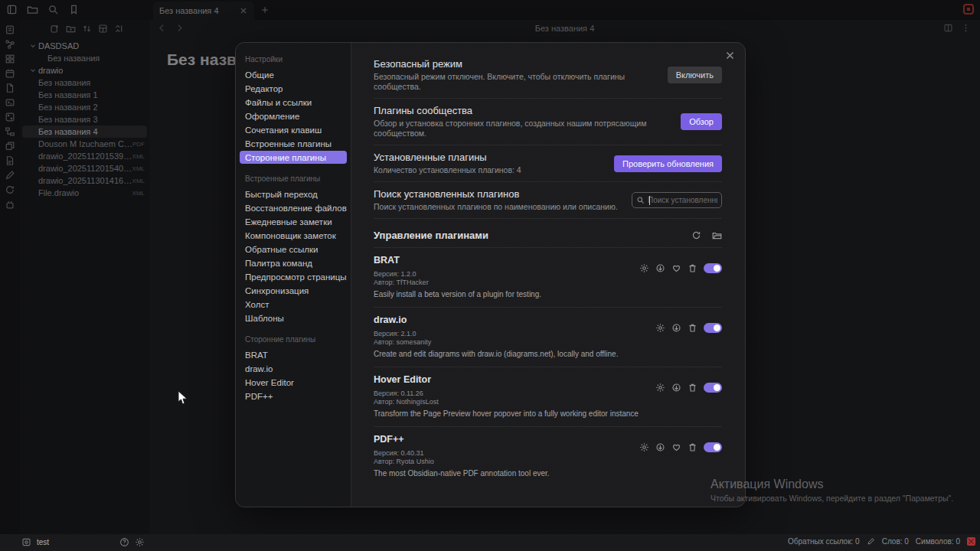  Describe the element at coordinates (548, 164) in the screenshot. I see `setting-installed-plugins: Установленные плагины Количество установ…` at that location.